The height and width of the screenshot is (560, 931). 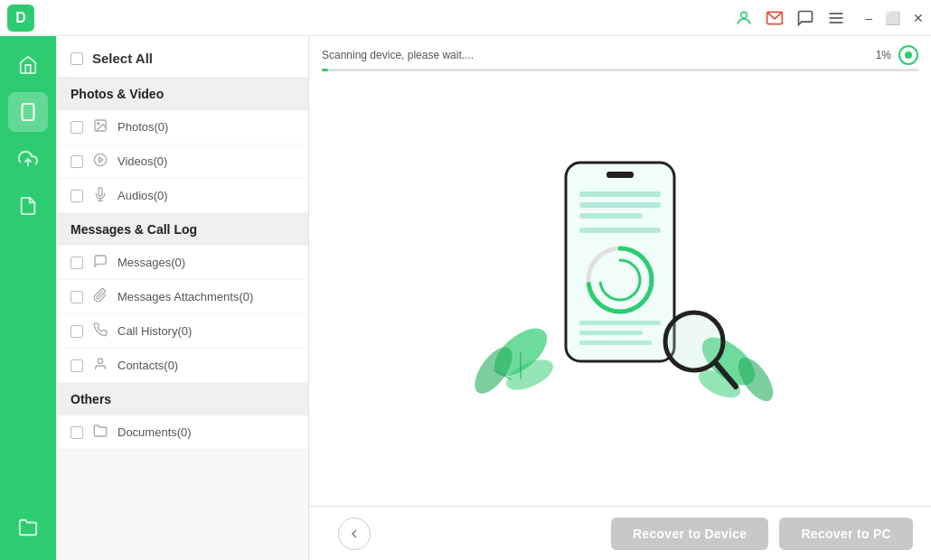 What do you see at coordinates (830, 18) in the screenshot?
I see `title-bar-icons: – ⬜ ✕` at bounding box center [830, 18].